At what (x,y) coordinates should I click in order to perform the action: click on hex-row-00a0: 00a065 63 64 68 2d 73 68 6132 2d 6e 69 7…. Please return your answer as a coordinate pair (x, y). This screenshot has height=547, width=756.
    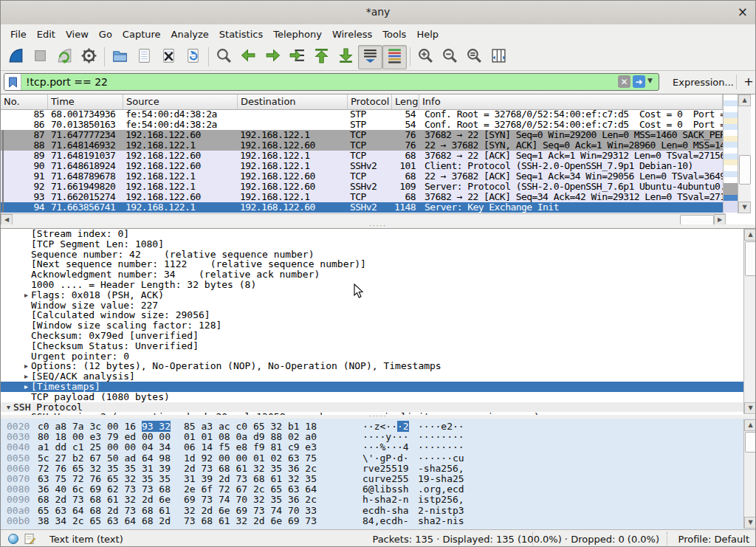
    Looking at the image, I should click on (378, 511).